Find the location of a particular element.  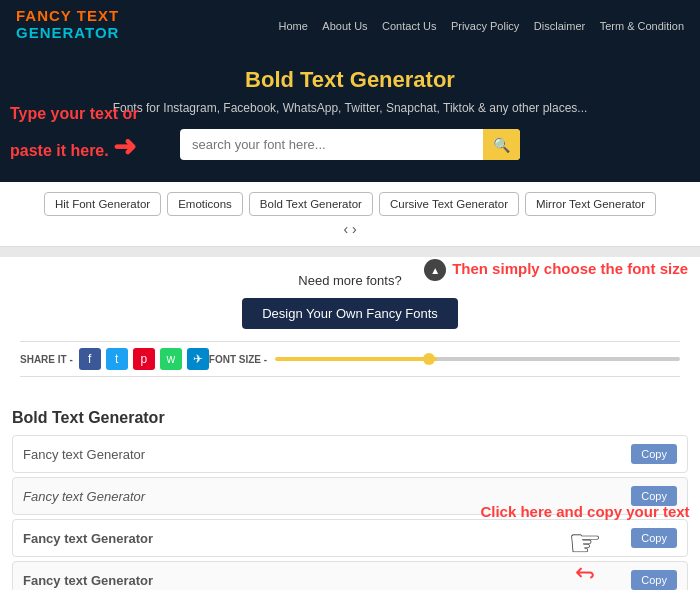

category-bar: Hit Font Generator Emoticons Bold Text G… is located at coordinates (350, 214).